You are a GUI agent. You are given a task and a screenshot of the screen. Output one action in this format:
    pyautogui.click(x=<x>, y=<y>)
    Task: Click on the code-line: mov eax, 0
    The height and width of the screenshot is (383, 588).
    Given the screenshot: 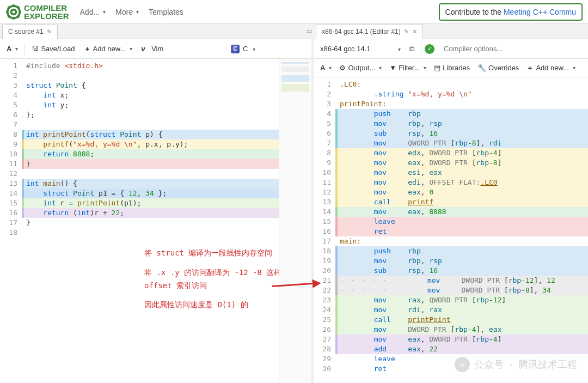 What is the action you would take?
    pyautogui.click(x=462, y=192)
    